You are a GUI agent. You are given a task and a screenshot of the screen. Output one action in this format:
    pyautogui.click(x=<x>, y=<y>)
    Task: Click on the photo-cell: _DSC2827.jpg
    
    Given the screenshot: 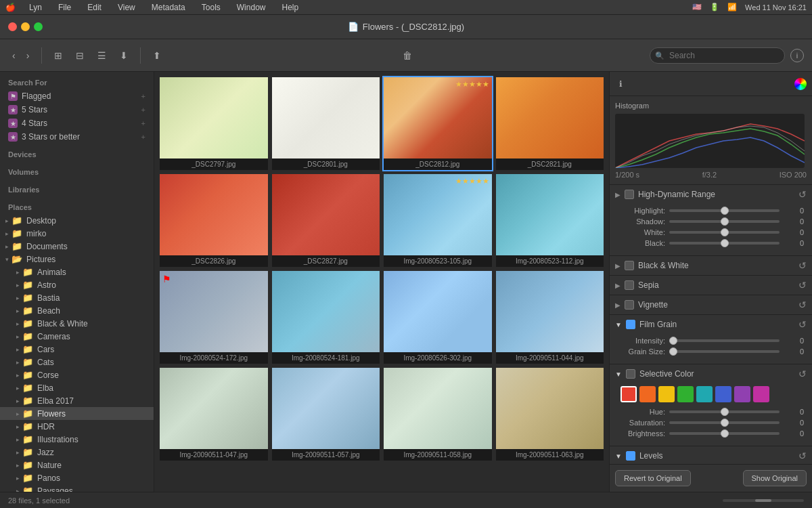 What is the action you would take?
    pyautogui.click(x=326, y=221)
    